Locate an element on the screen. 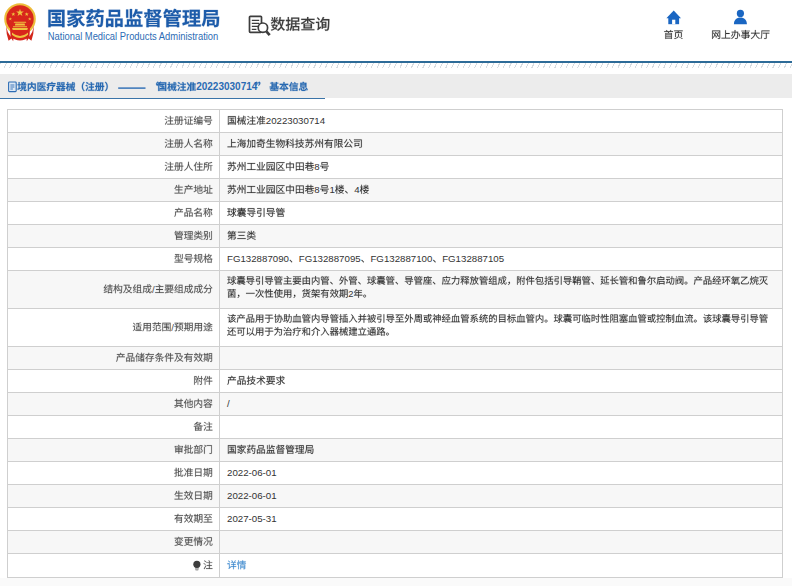 The height and width of the screenshot is (586, 792). svg-text: 1 is located at coordinates (332, 190).